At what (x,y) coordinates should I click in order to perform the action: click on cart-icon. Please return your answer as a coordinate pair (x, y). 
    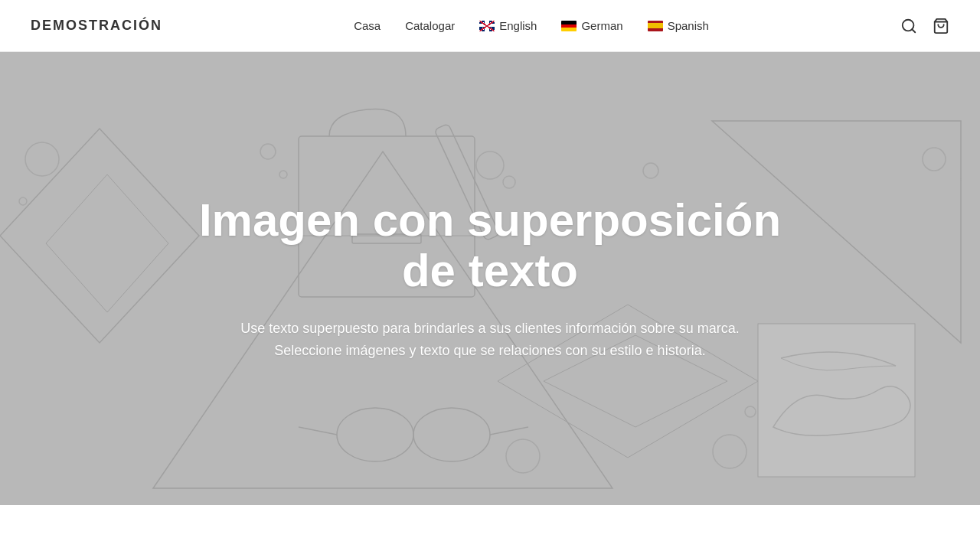
    Looking at the image, I should click on (941, 26).